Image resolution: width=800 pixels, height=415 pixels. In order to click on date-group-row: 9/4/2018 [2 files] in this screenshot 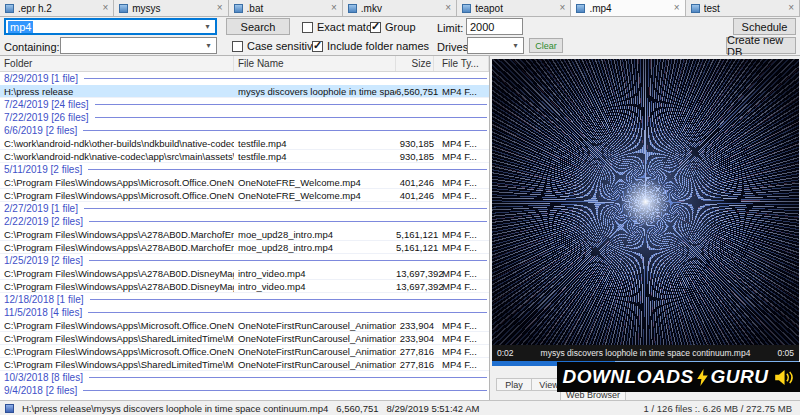, I will do `click(244, 390)`.